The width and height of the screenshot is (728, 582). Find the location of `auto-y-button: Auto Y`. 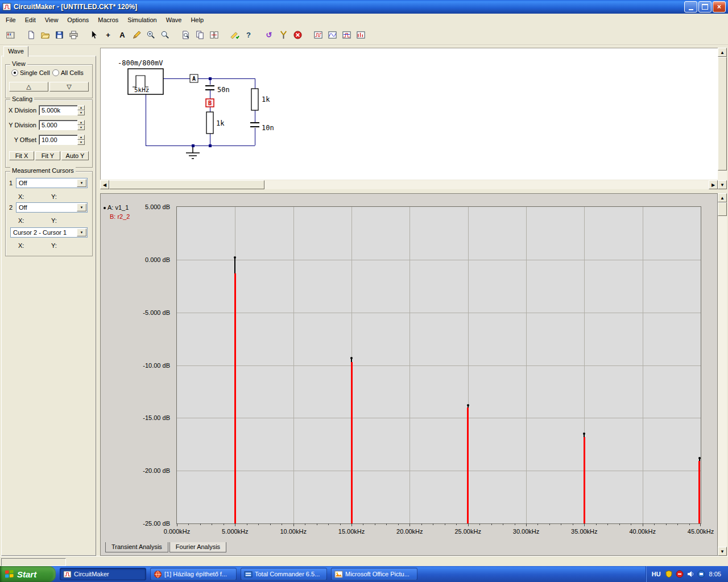

auto-y-button: Auto Y is located at coordinates (75, 156).